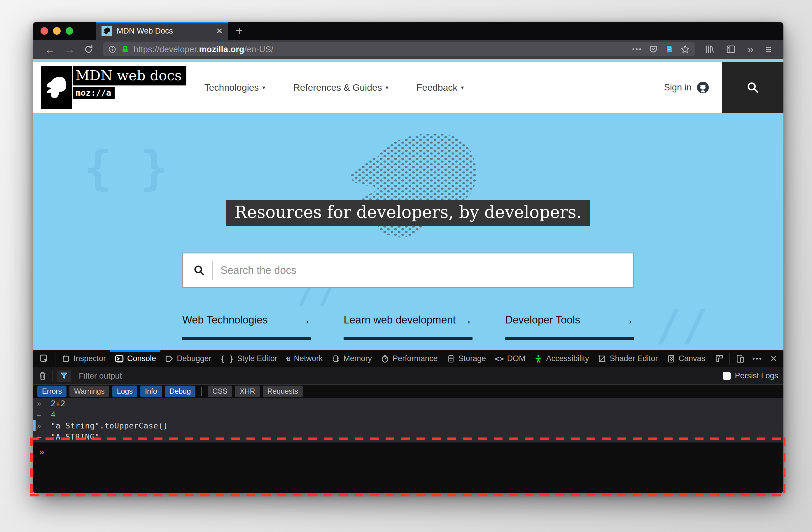  Describe the element at coordinates (89, 391) in the screenshot. I see `filter-warnings-button: Warnings` at that location.